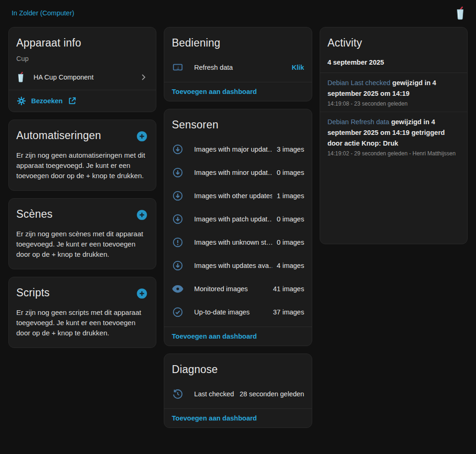 Image resolution: width=476 pixels, height=454 pixels. Describe the element at coordinates (21, 101) in the screenshot. I see `gear-icon` at that location.